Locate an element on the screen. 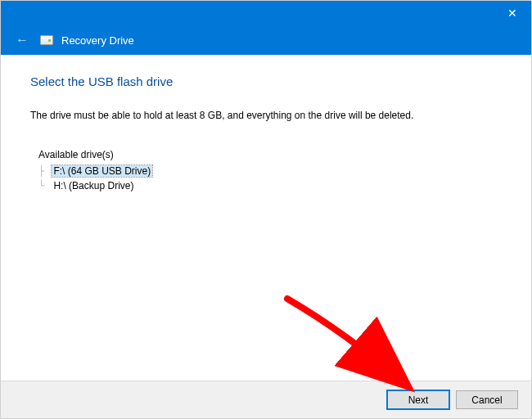 The height and width of the screenshot is (419, 532). cancel-button: Cancel is located at coordinates (487, 399).